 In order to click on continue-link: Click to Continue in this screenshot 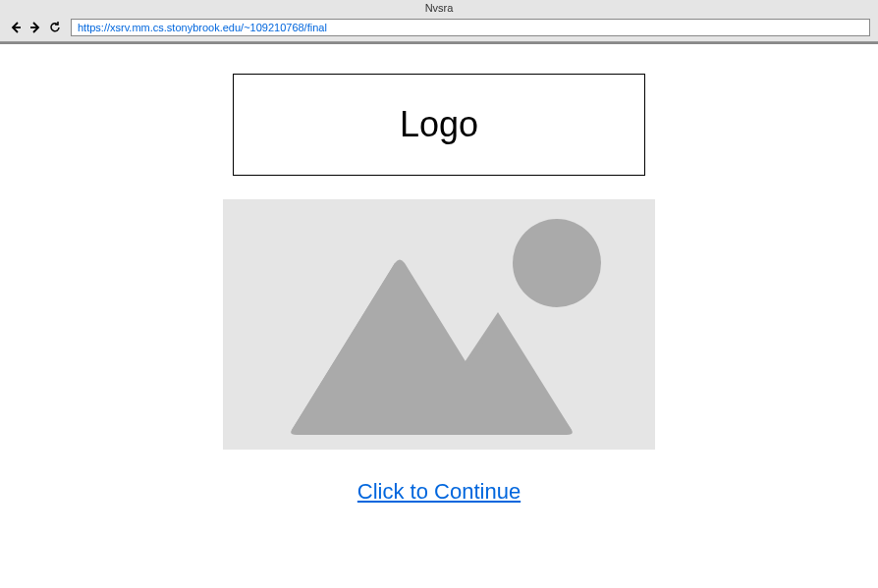, I will do `click(439, 492)`.